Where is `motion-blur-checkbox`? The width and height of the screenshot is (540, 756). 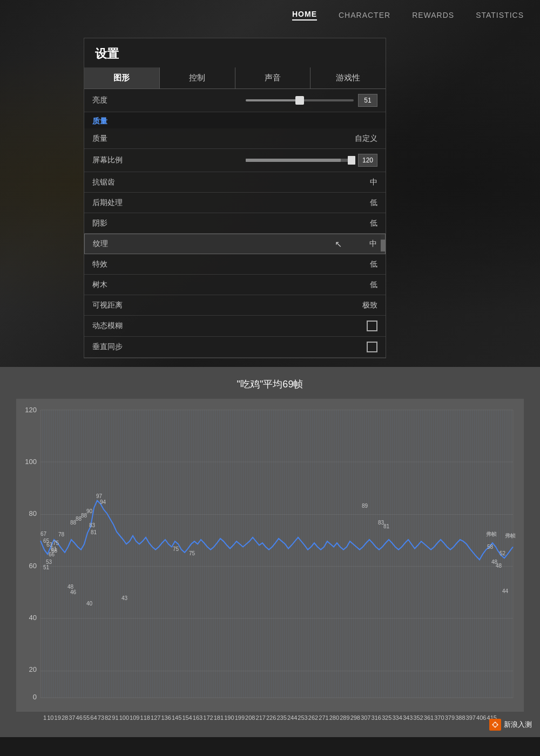
motion-blur-checkbox is located at coordinates (372, 326).